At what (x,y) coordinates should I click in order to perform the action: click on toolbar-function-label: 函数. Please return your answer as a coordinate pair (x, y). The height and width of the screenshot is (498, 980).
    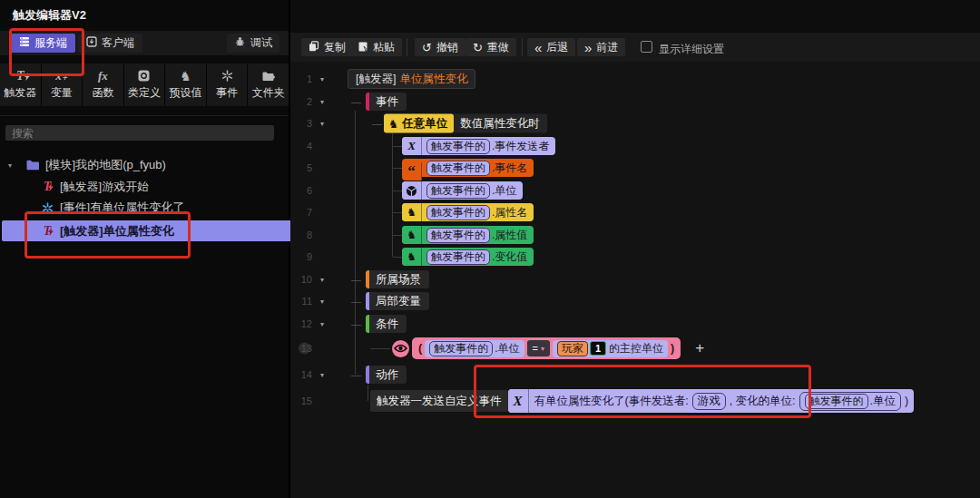
    Looking at the image, I should click on (103, 93).